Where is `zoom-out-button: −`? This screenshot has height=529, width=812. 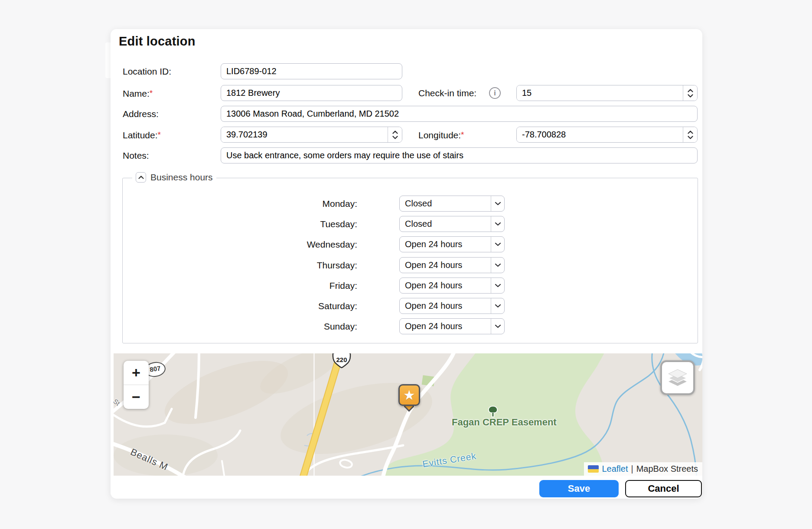
zoom-out-button: − is located at coordinates (136, 397).